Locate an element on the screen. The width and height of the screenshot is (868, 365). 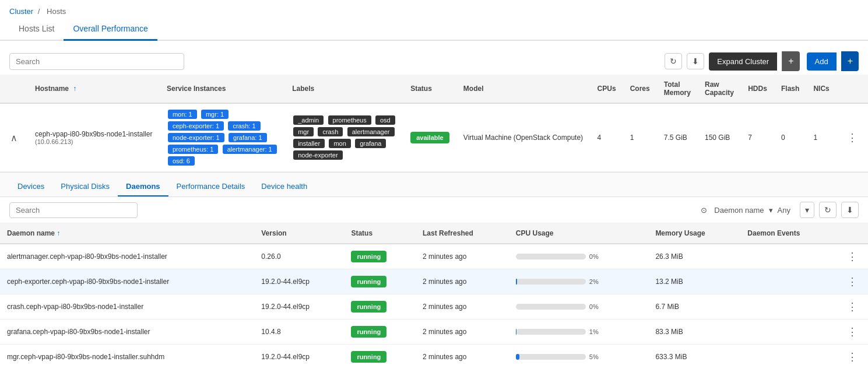
sub-tab-performance-details: Performance Details is located at coordinates (211, 187).